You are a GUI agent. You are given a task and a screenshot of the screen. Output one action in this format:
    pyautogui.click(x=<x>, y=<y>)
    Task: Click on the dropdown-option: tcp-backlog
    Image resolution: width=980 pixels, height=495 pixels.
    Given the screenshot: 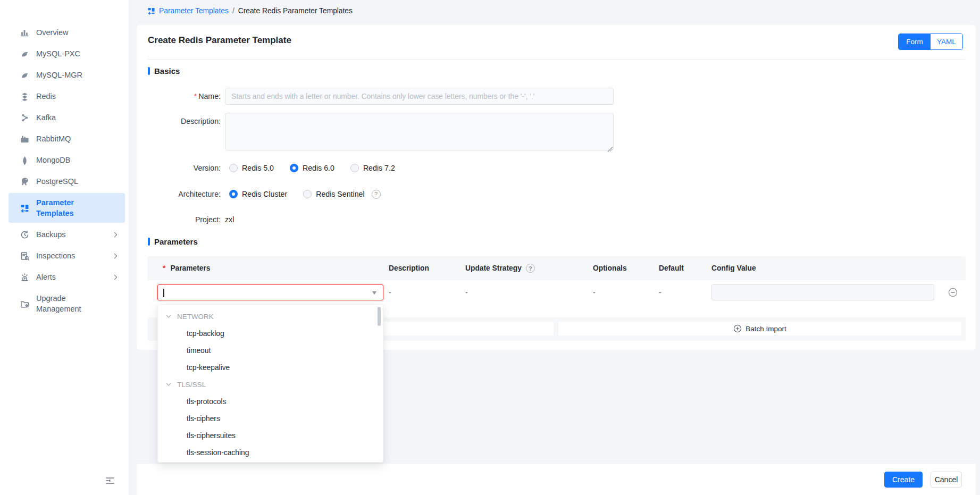 What is the action you would take?
    pyautogui.click(x=270, y=333)
    